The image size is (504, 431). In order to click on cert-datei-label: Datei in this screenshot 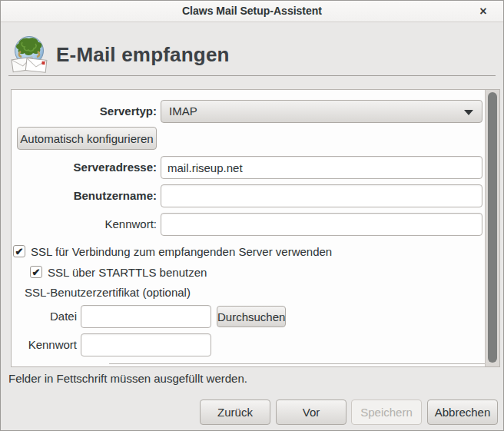, I will do `click(45, 317)`.